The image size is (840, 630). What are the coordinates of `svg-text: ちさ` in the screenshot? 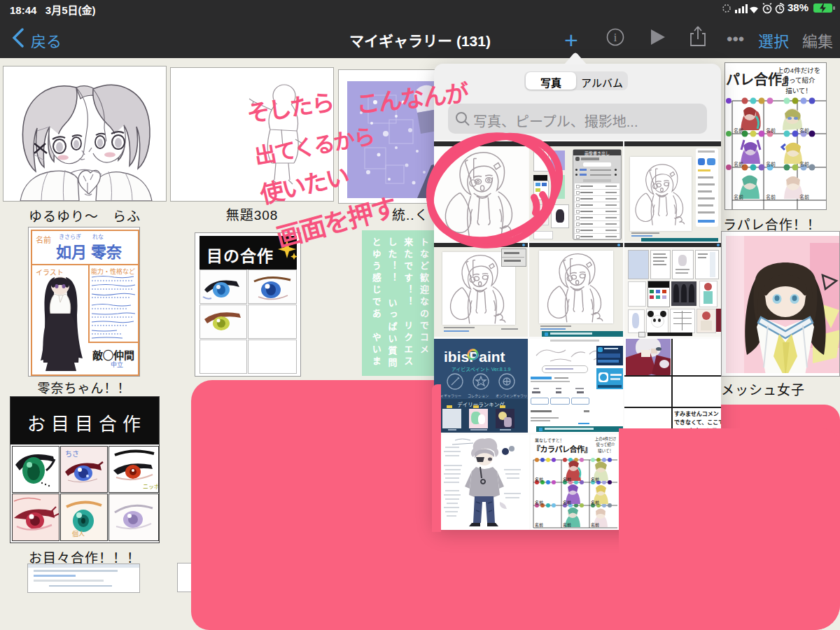 It's located at (72, 454).